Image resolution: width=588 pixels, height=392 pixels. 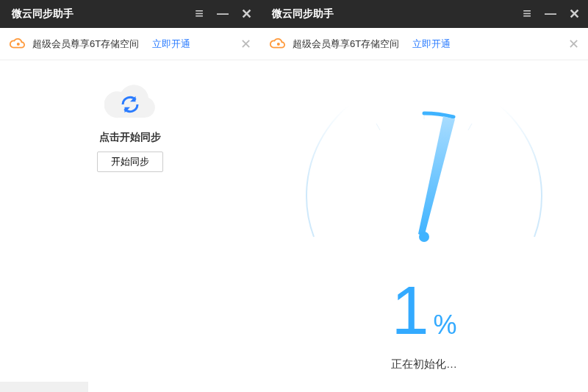 What do you see at coordinates (44, 387) in the screenshot?
I see `status-bar-placeholder` at bounding box center [44, 387].